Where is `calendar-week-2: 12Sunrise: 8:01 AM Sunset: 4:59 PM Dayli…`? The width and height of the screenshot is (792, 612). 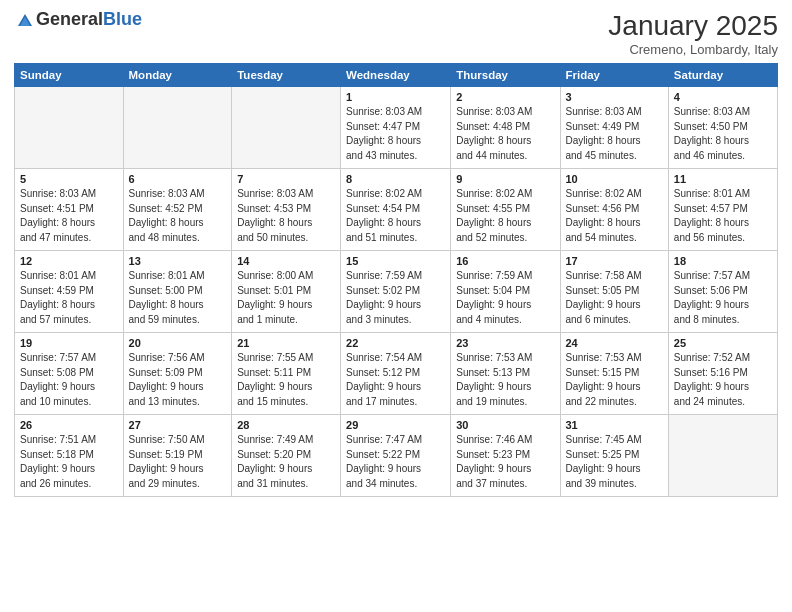
calendar-week-2: 12Sunrise: 8:01 AM Sunset: 4:59 PM Dayli… is located at coordinates (396, 292).